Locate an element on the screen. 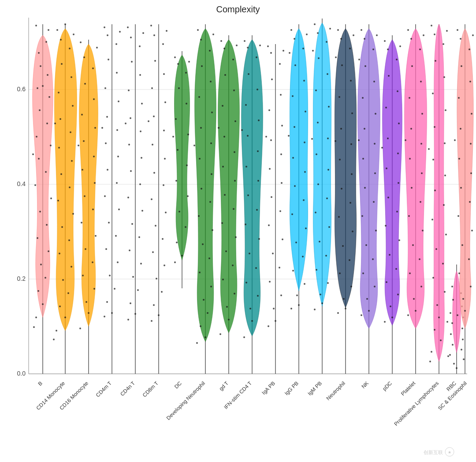  x-label-CD4n-T: CD4n T is located at coordinates (128, 389).